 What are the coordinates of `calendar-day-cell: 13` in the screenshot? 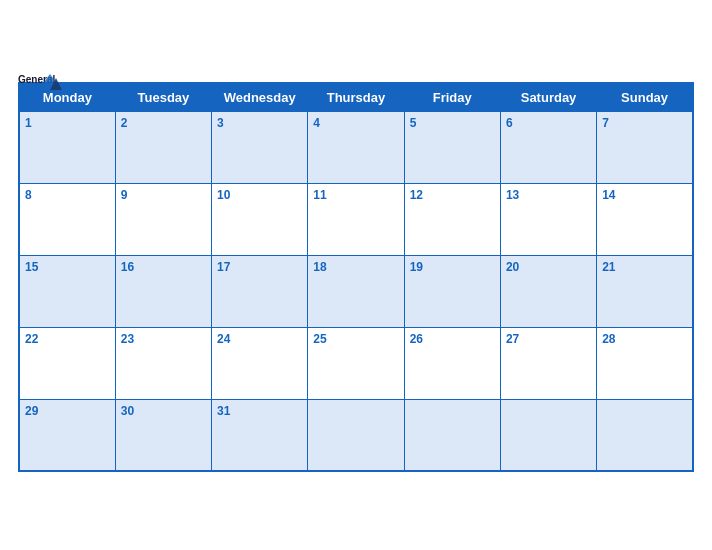 It's located at (548, 219).